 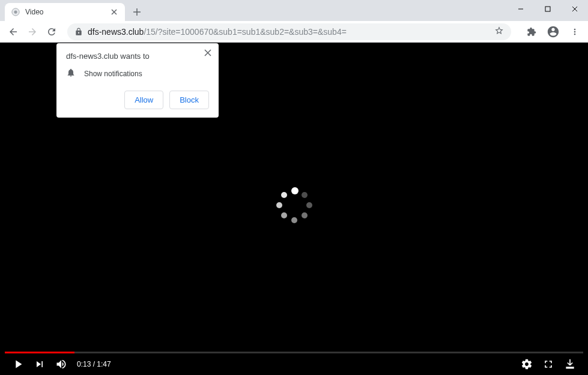 What do you see at coordinates (520, 9) in the screenshot?
I see `minimize-button` at bounding box center [520, 9].